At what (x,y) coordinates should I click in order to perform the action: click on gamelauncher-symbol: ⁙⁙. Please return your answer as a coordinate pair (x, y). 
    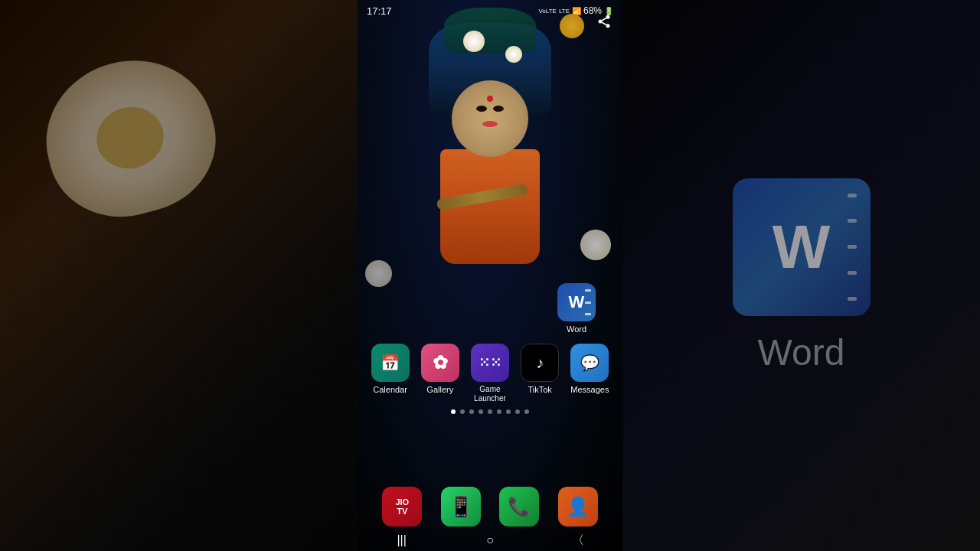
    Looking at the image, I should click on (490, 363).